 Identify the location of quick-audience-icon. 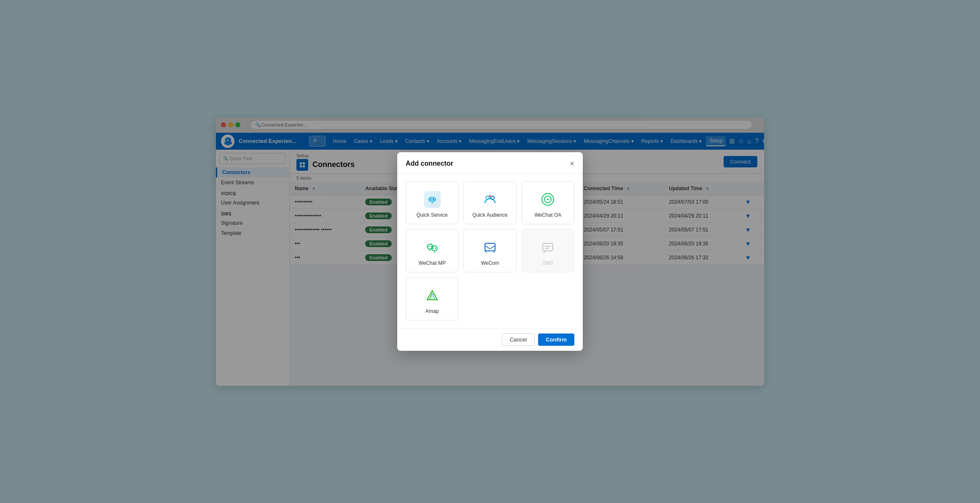
(490, 199).